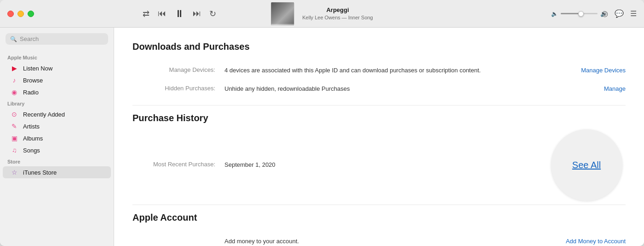  Describe the element at coordinates (162, 14) in the screenshot. I see `previous-button: ⏮` at that location.